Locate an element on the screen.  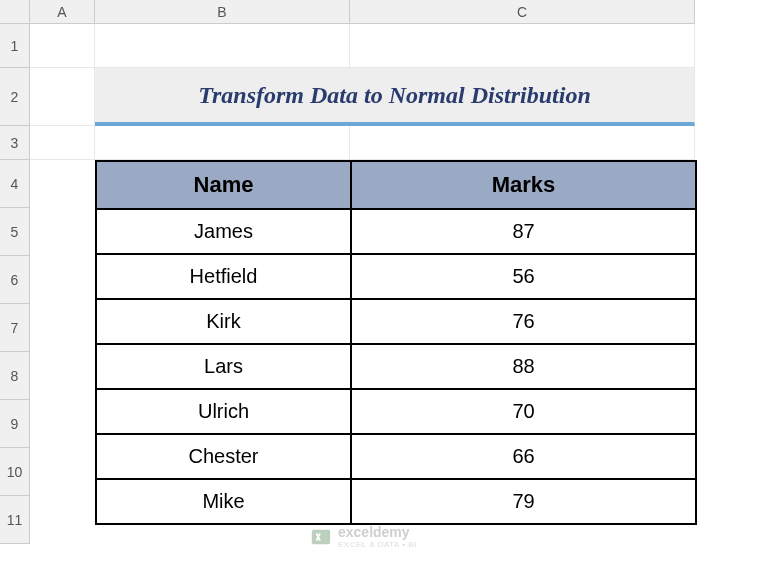
table-row: Mike 79 is located at coordinates (396, 502).